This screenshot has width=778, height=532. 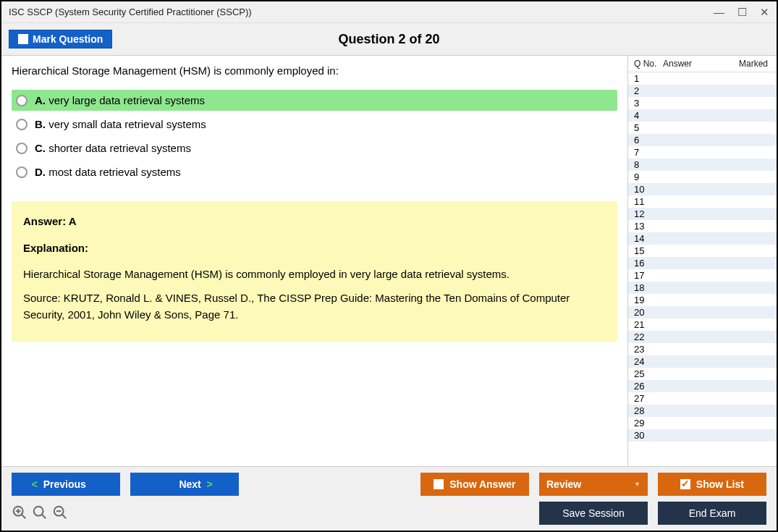 I want to click on question-list-row: 2, so click(x=702, y=91).